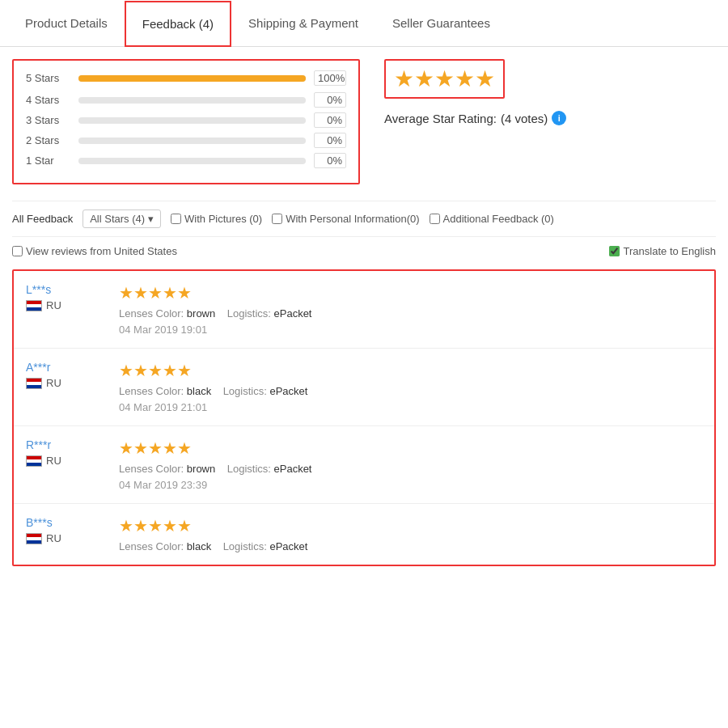  What do you see at coordinates (492, 218) in the screenshot?
I see `additional-feedback-filter: Additional Feedback (0)` at bounding box center [492, 218].